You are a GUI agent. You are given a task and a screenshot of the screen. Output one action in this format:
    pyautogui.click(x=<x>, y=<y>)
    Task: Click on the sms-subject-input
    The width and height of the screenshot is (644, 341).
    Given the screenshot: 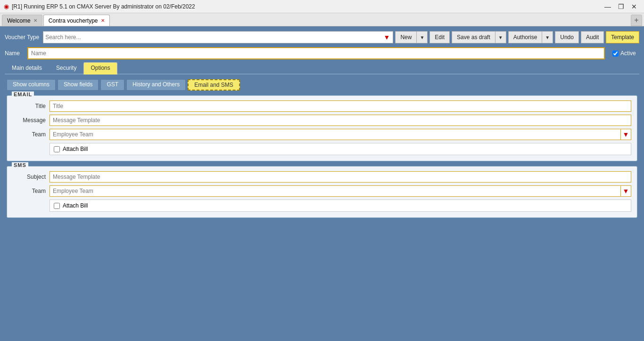 What is the action you would take?
    pyautogui.click(x=340, y=177)
    